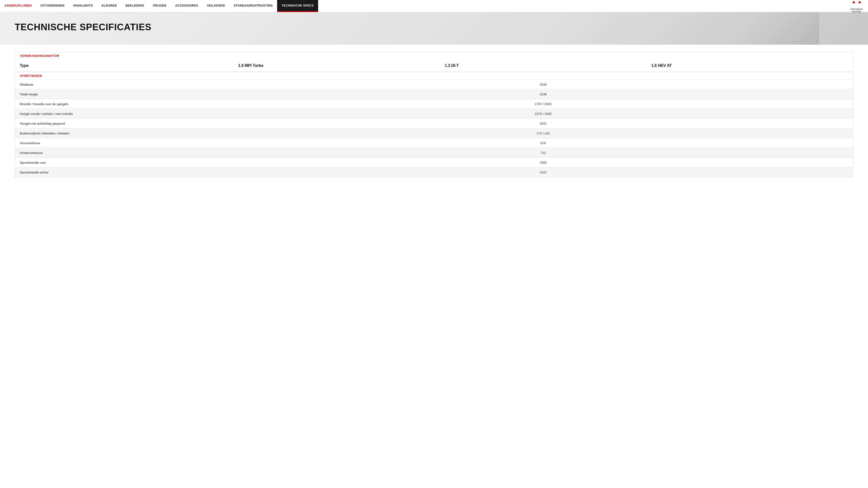  What do you see at coordinates (187, 6) in the screenshot?
I see `nav-item-accessoires: ACCESSOIRES` at bounding box center [187, 6].